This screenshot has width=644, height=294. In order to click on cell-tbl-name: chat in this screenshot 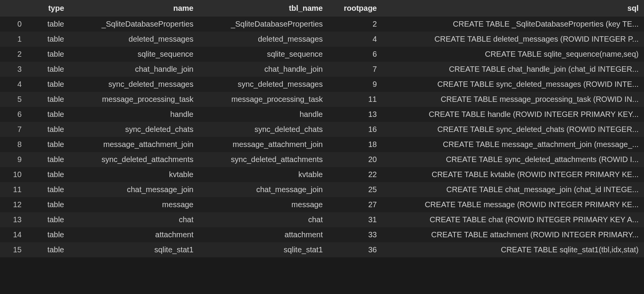, I will do `click(263, 220)`.